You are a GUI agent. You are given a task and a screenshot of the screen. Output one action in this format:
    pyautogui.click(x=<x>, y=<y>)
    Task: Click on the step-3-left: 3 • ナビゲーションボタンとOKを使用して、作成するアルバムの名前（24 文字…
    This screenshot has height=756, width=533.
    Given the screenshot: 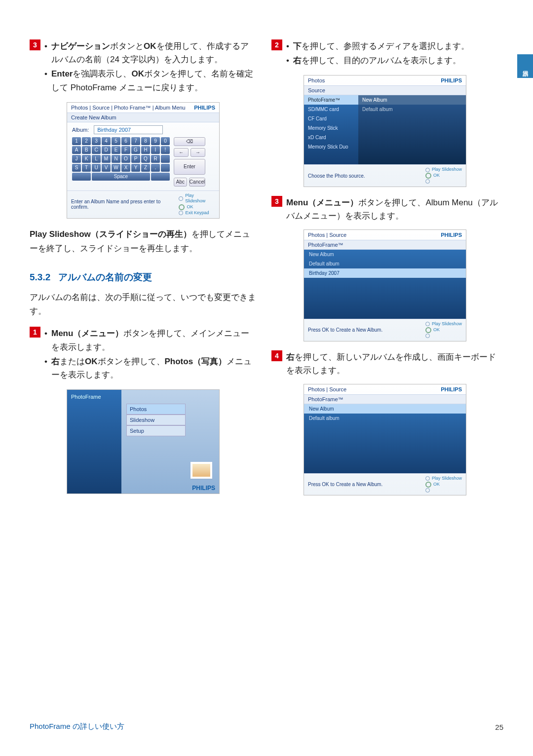 What is the action you would take?
    pyautogui.click(x=143, y=67)
    